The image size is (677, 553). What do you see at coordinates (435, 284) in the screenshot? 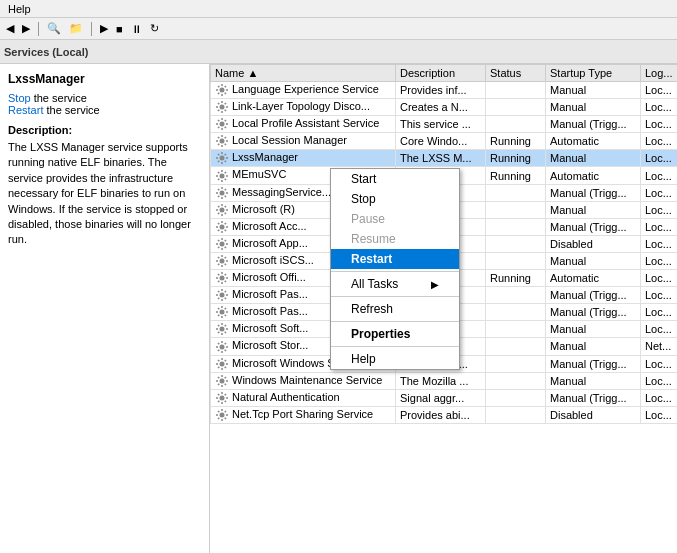
I see `submenu-arrow-icon: ▶` at bounding box center [435, 284].